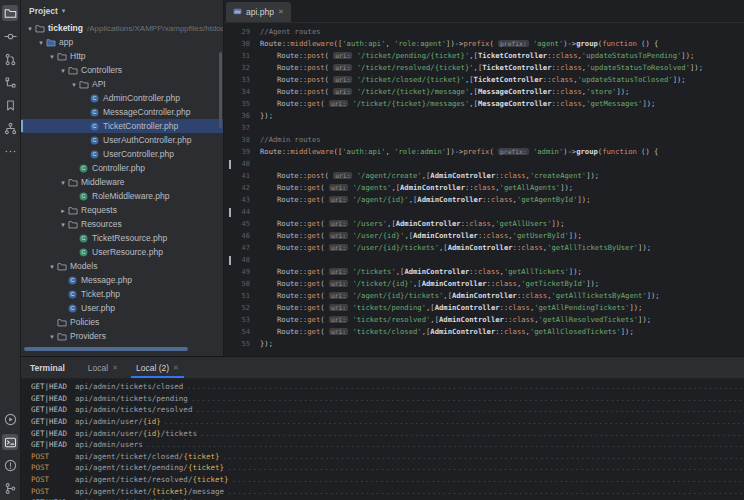  I want to click on chevron-right-icon: ▸, so click(63, 210).